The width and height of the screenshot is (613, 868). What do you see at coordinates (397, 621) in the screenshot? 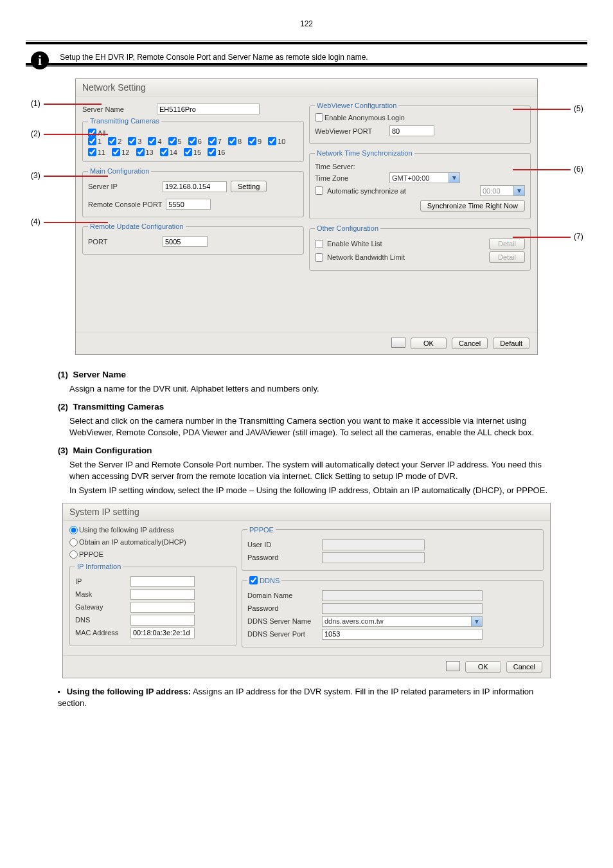
I see `ddns-server-value: ddns.avers.com.tw` at bounding box center [397, 621].